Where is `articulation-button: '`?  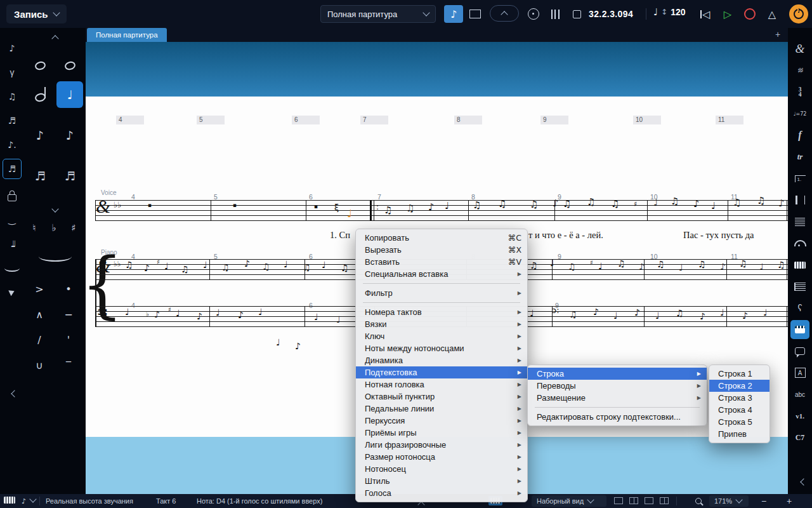
articulation-button: ' is located at coordinates (69, 340).